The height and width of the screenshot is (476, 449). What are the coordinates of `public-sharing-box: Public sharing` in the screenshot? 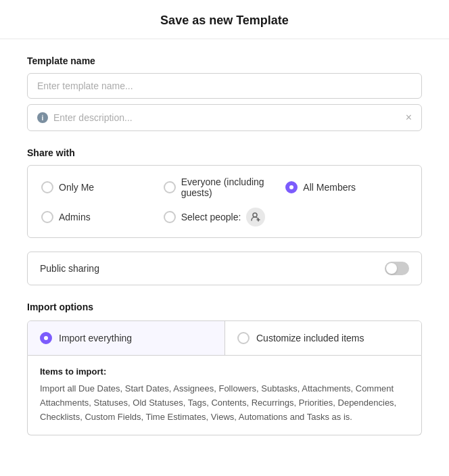 It's located at (224, 268).